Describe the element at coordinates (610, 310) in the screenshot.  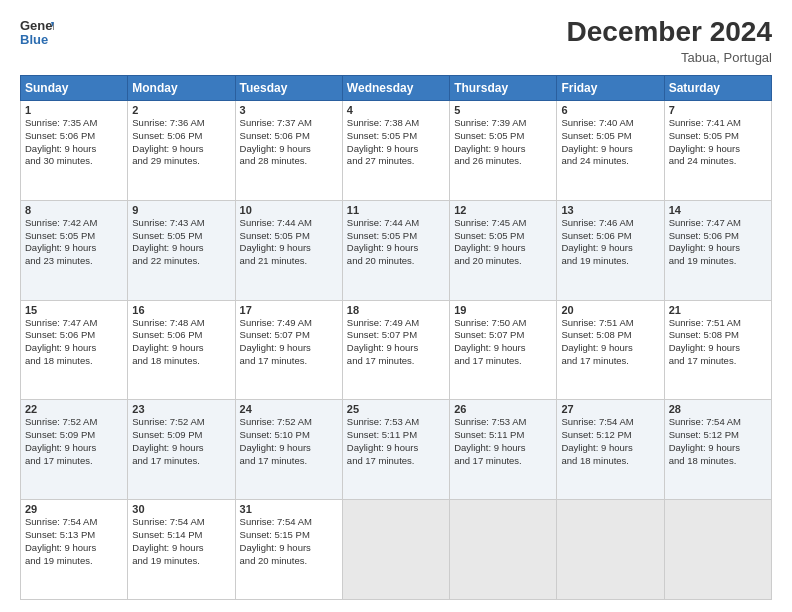
I see `day-number: 20` at that location.